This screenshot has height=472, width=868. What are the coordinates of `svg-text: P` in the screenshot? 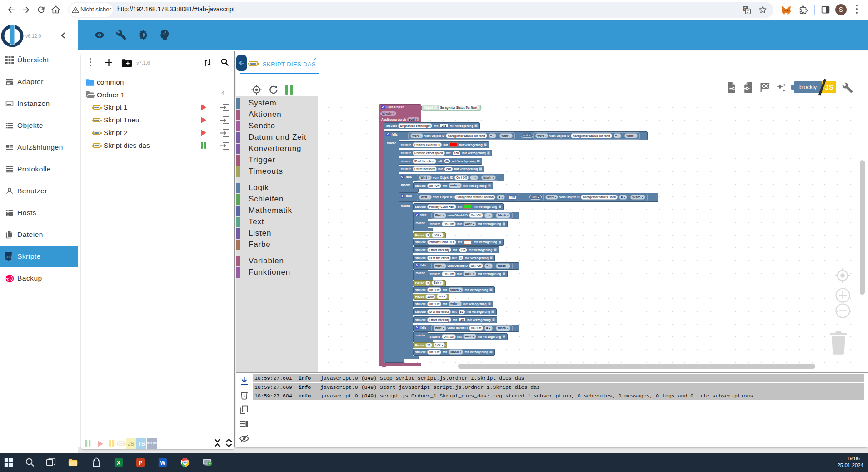 It's located at (140, 463).